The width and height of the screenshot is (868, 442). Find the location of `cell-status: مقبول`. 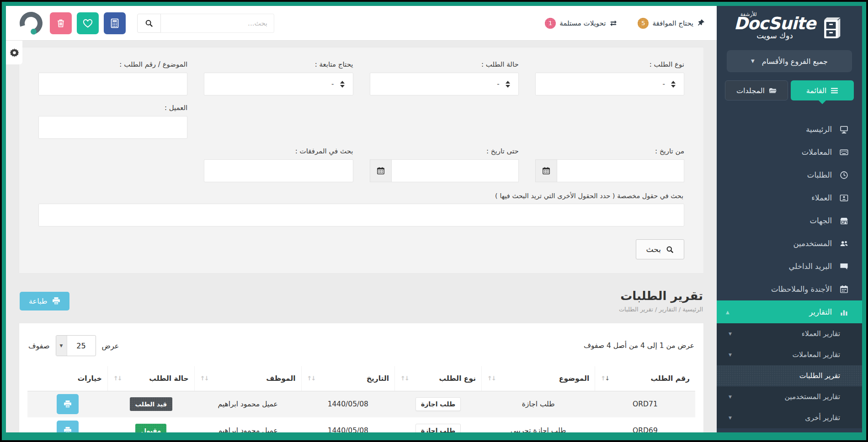

cell-status: مقبول is located at coordinates (151, 425).